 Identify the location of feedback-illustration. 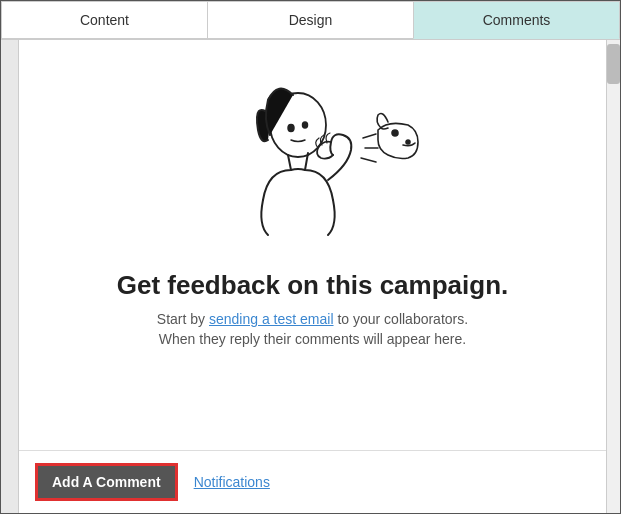
(313, 160).